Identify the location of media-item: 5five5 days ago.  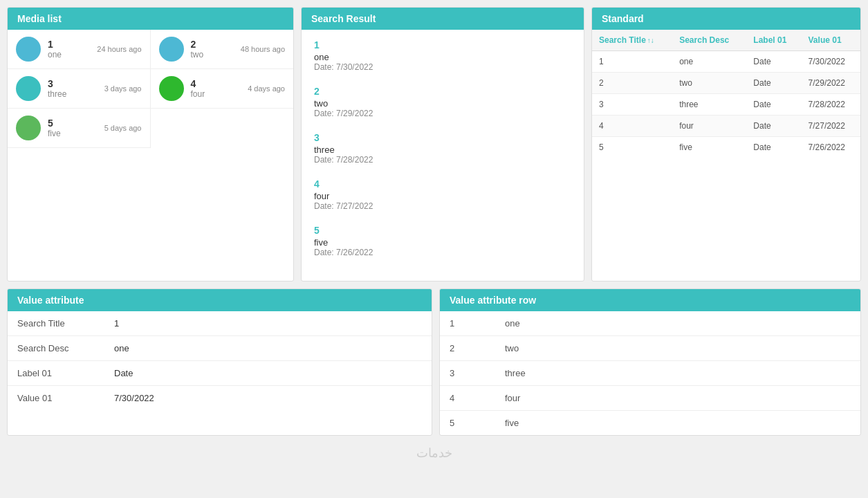
(79, 129).